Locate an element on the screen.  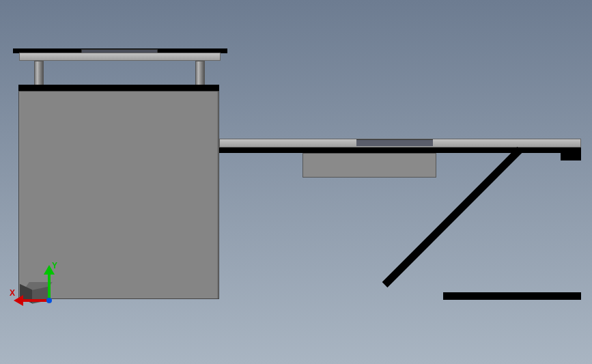
z-leg-diagonal-segment is located at coordinates (513, 227).